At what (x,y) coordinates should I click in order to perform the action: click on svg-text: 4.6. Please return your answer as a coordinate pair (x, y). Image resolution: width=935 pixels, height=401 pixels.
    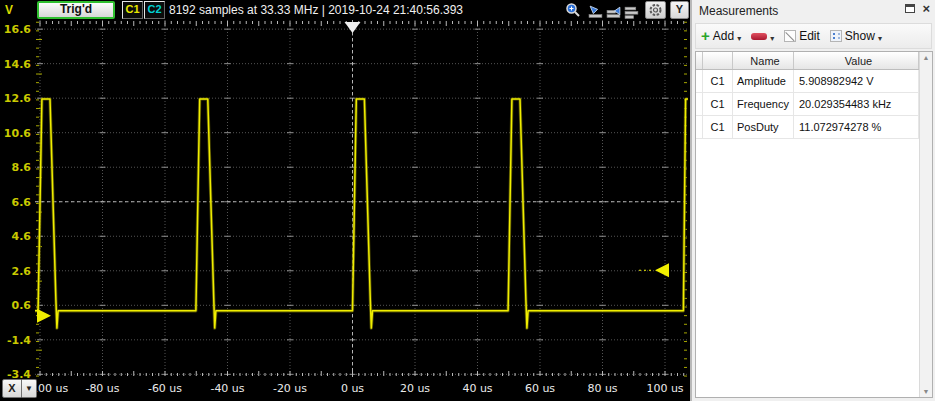
    Looking at the image, I should click on (22, 236).